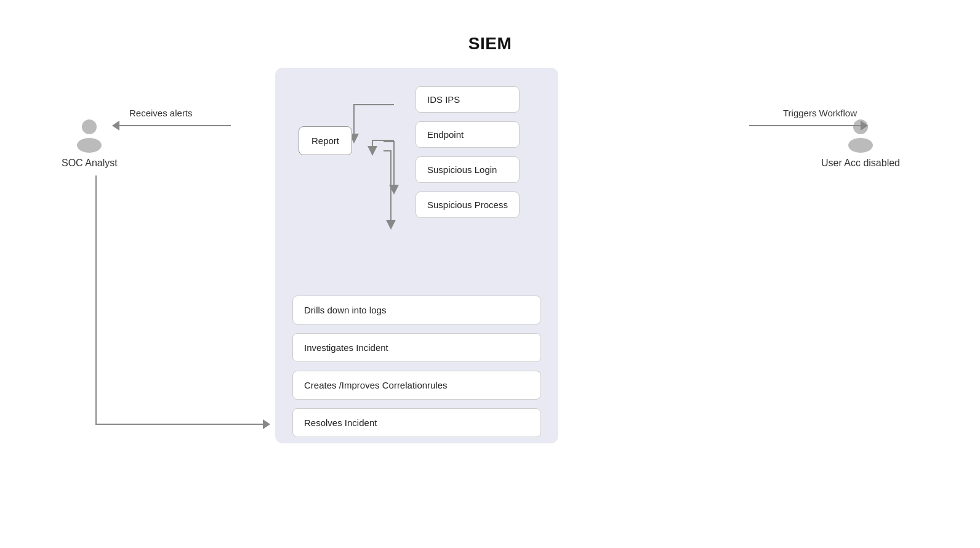 This screenshot has height=548, width=980. I want to click on ids-ips-box: IDS IPS, so click(468, 100).